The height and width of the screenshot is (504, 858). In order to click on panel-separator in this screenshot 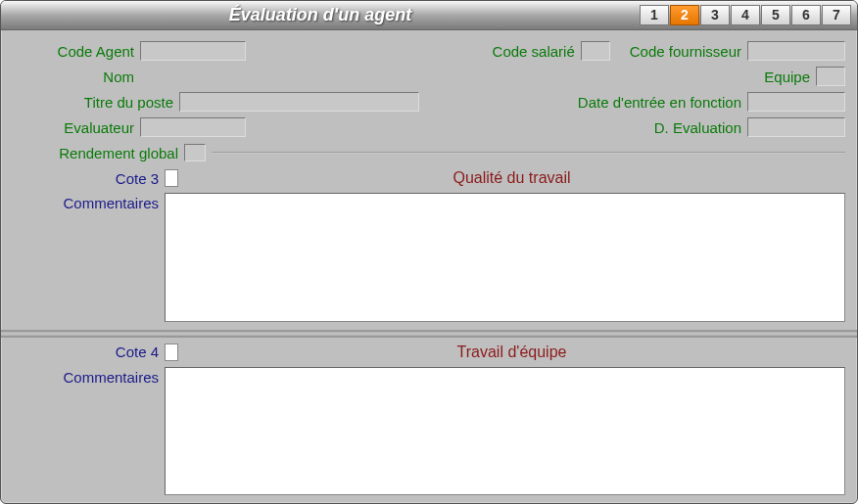, I will do `click(429, 334)`.